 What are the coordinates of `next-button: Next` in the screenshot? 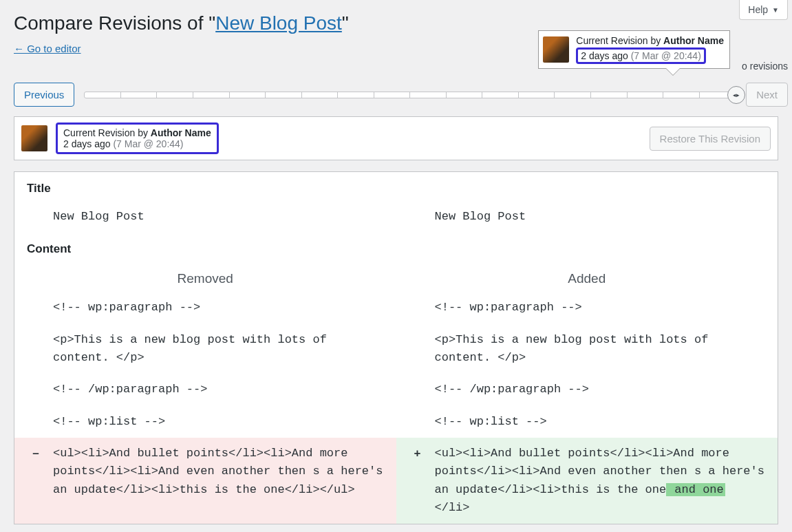 It's located at (767, 95).